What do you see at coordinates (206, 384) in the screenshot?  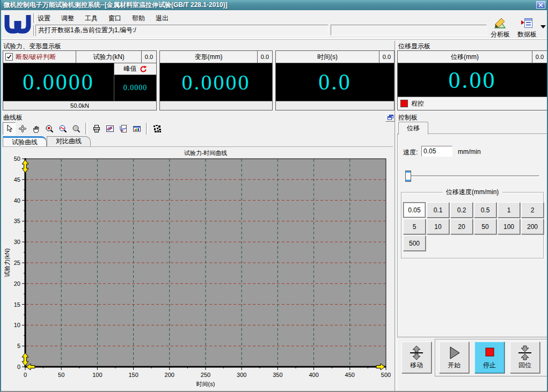 I see `svg-text: 时间(s)` at bounding box center [206, 384].